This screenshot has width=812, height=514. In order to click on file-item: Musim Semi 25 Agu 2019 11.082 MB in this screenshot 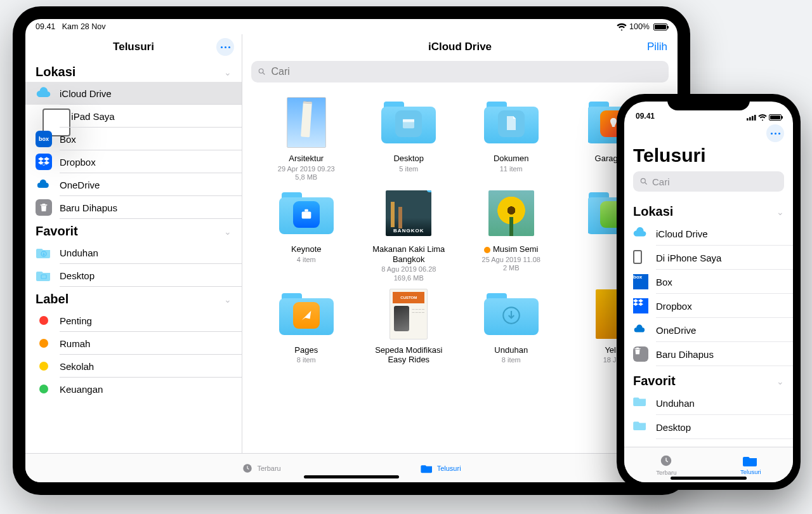, I will do `click(511, 235)`.